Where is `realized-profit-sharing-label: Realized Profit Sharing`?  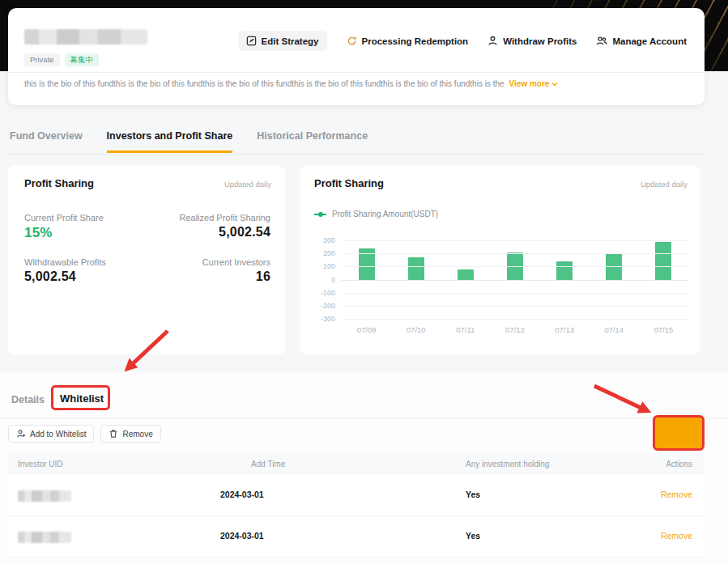 realized-profit-sharing-label: Realized Profit Sharing is located at coordinates (225, 218).